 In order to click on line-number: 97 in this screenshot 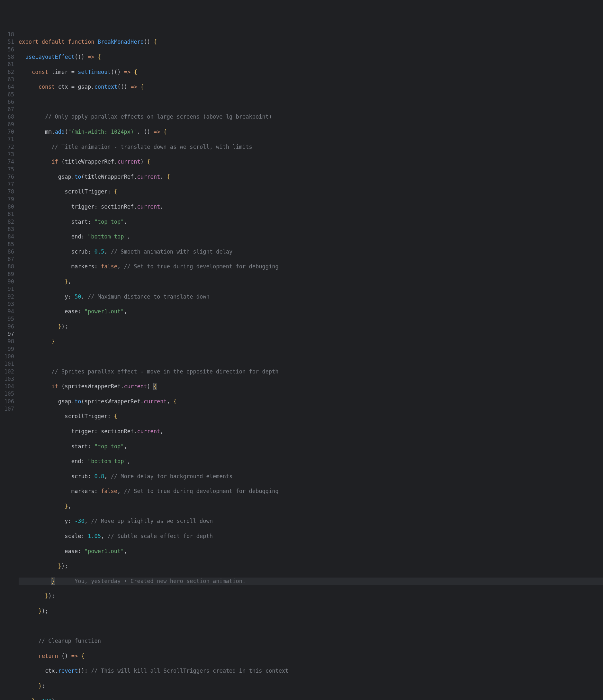, I will do `click(8, 334)`.